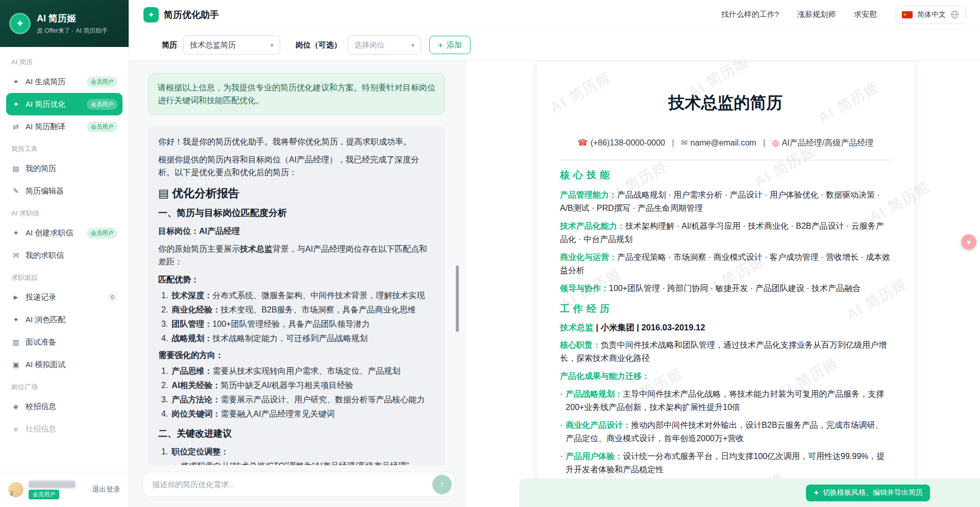 The width and height of the screenshot is (980, 507). I want to click on sidebar-item-my-resumes: ▤ 我的简历, so click(64, 168).